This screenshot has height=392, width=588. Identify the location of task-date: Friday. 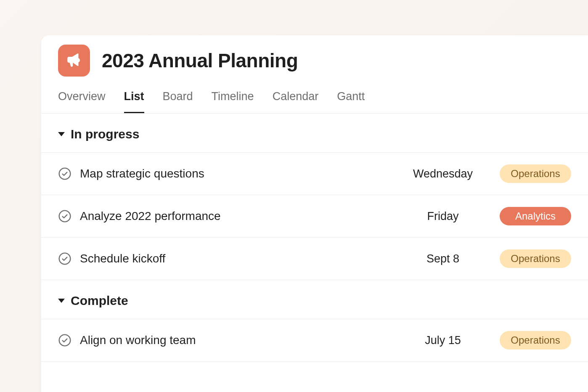
(443, 216).